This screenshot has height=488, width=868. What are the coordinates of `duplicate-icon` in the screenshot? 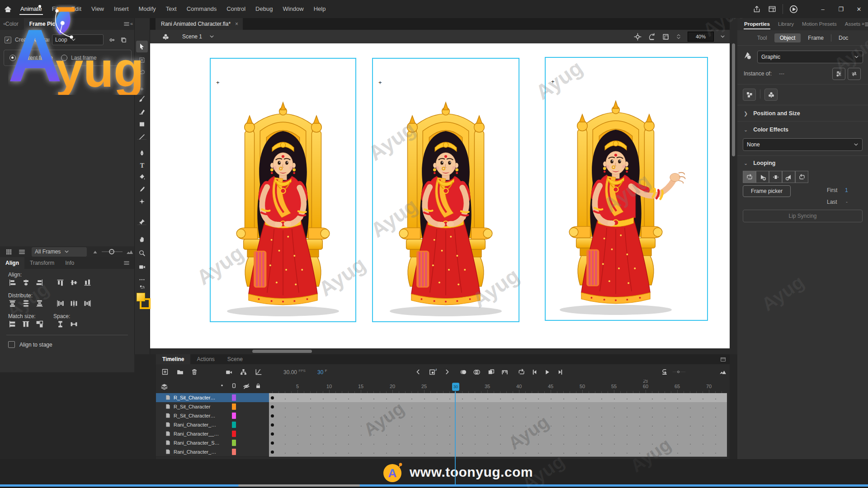 It's located at (124, 40).